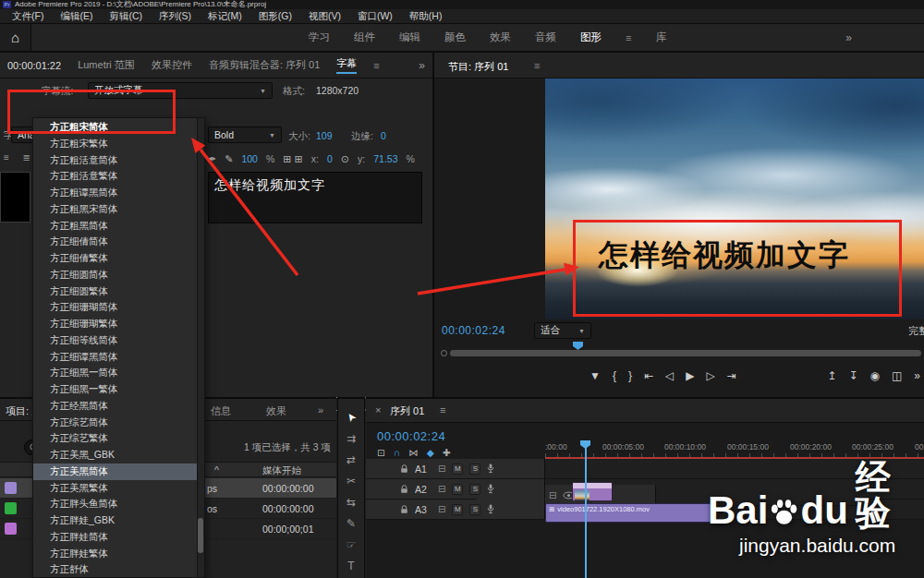 This screenshot has width=924, height=578. Describe the element at coordinates (431, 452) in the screenshot. I see `add-marker-button: ◆` at that location.